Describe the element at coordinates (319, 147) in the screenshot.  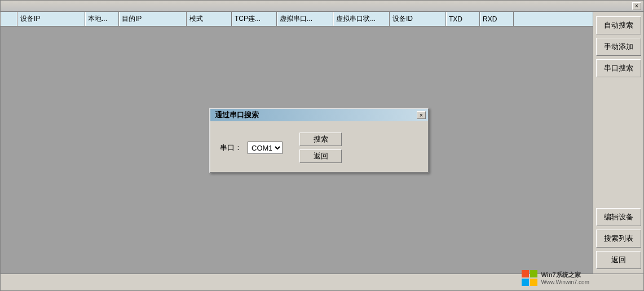
I see `dialog-content: 串口： COM1 COM2 COM3 COM4 搜索 返回` at that location.